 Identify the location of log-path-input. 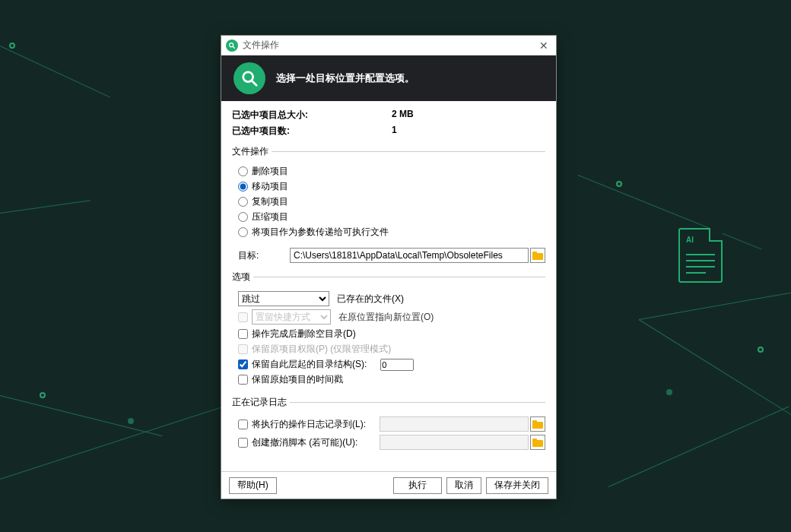
(454, 424).